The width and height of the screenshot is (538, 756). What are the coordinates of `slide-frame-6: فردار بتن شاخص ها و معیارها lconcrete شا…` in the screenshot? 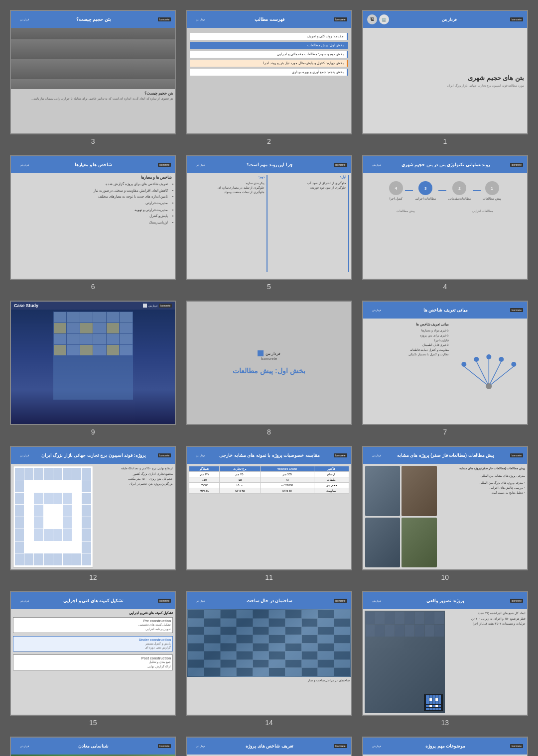 It's located at (93, 217).